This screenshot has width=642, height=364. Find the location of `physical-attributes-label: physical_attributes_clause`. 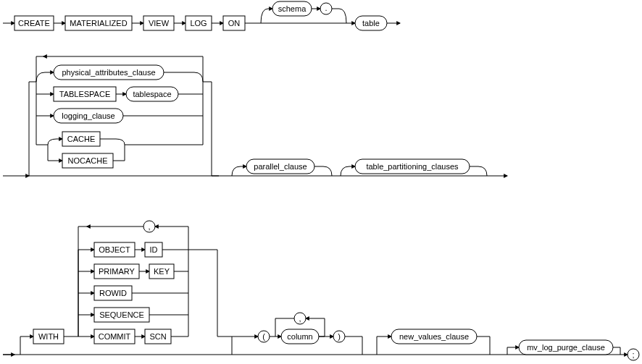

physical-attributes-label: physical_attributes_clause is located at coordinates (109, 72).